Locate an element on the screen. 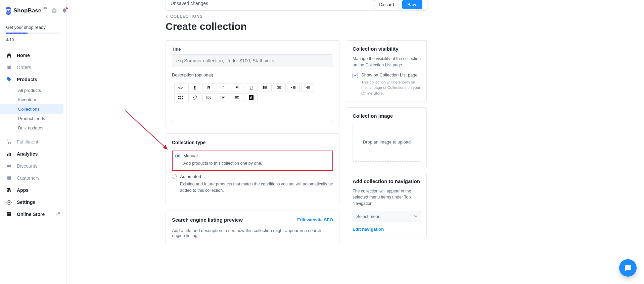  nav-inventory: Inventory is located at coordinates (32, 100).